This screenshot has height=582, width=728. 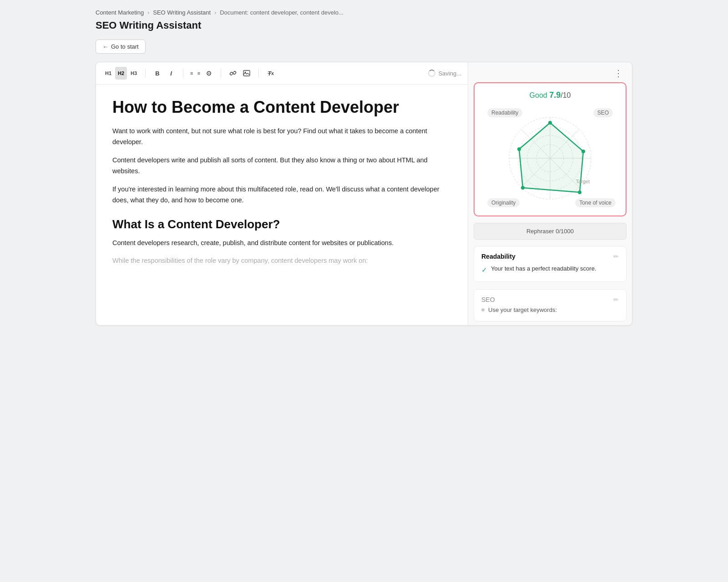 I want to click on breadcrumb-current-doc: Document: content developer, content dev…, so click(x=282, y=13).